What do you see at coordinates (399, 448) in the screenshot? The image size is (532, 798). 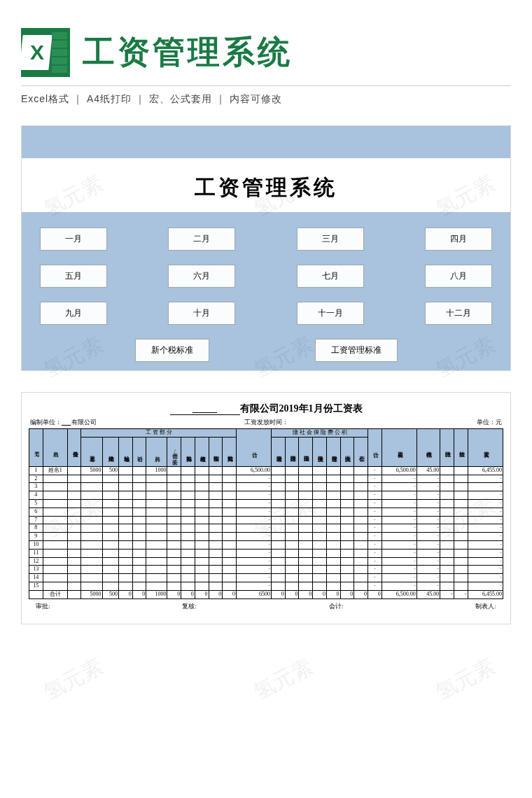 I see `col-税前工资: 税前工资` at bounding box center [399, 448].